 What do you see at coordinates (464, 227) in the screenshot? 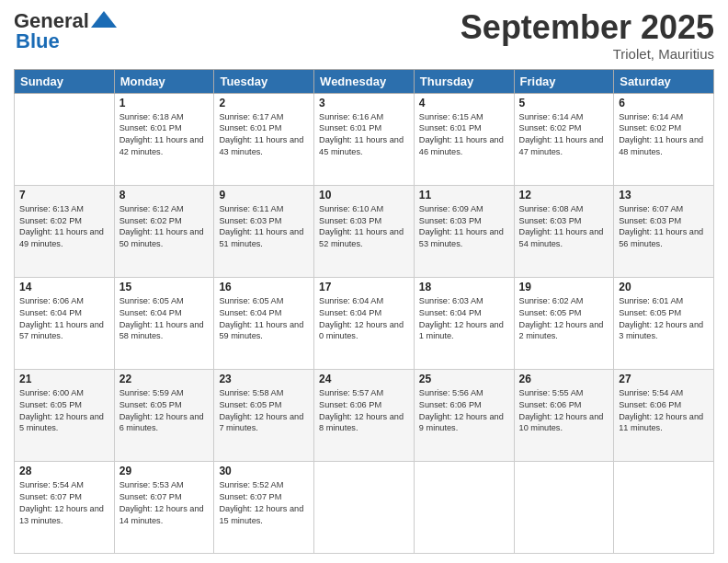
I see `cell-info: Sunrise: 6:09 AMSunset: 6:03 PMDaylight:…` at bounding box center [464, 227].